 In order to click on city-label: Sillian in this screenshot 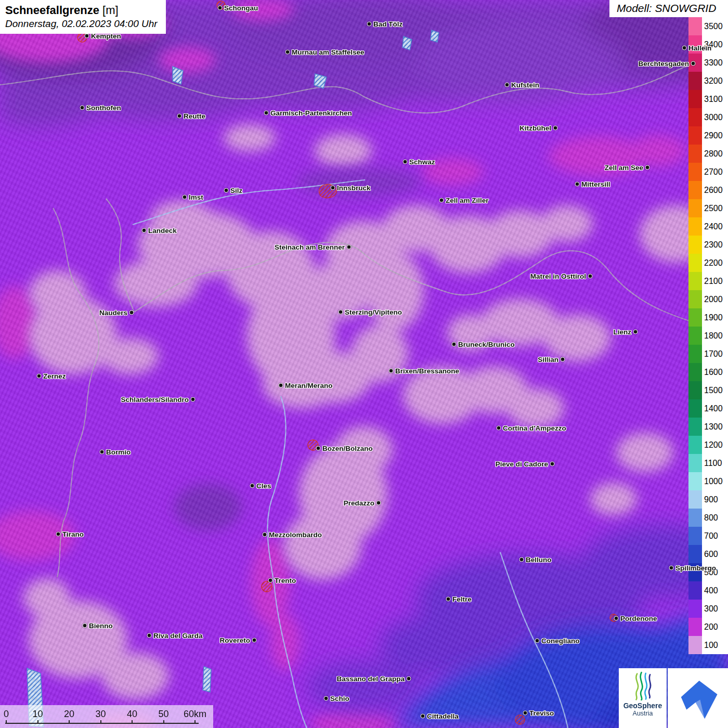, I will do `click(548, 360)`.